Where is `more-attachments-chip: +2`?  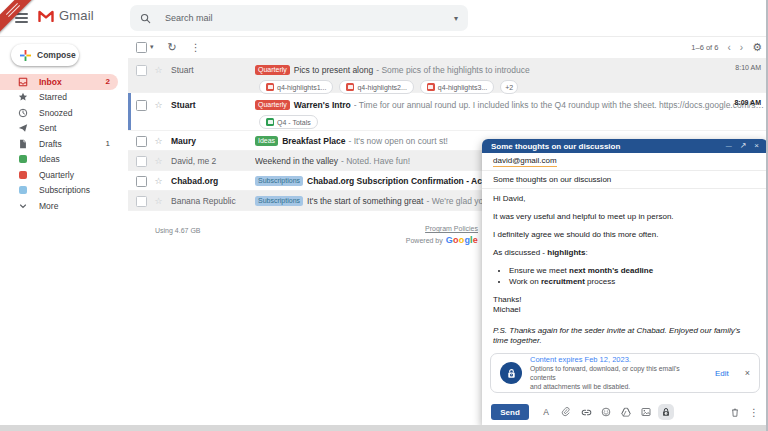
more-attachments-chip: +2 is located at coordinates (509, 87).